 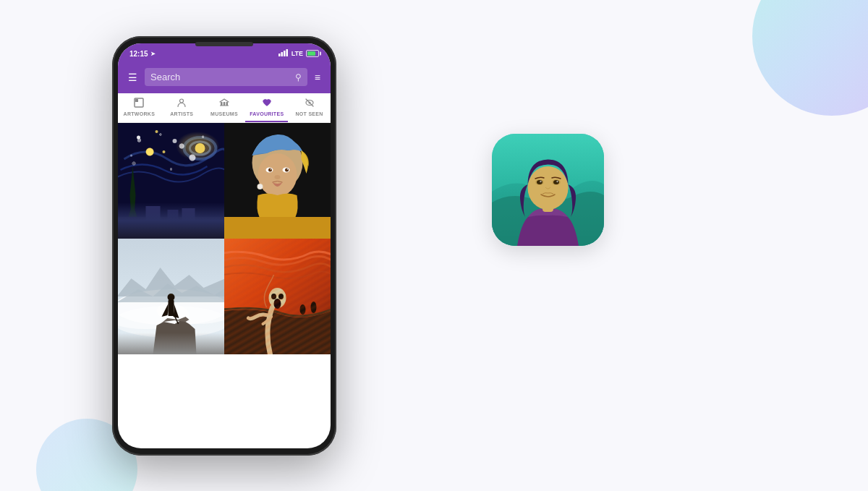 I want to click on time-display: 12:15, so click(x=139, y=54).